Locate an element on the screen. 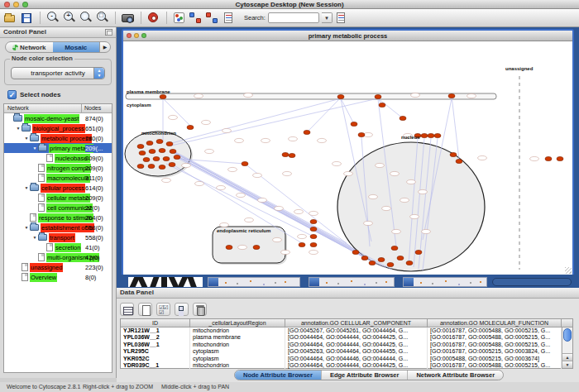 This screenshot has height=392, width=579. tree-header-nodes: Nodes is located at coordinates (96, 108).